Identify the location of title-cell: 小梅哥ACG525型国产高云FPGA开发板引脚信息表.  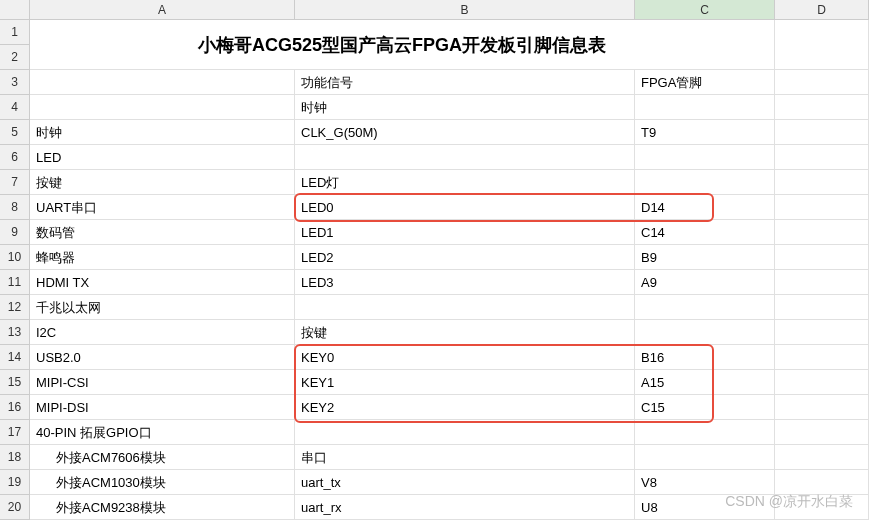
(402, 45).